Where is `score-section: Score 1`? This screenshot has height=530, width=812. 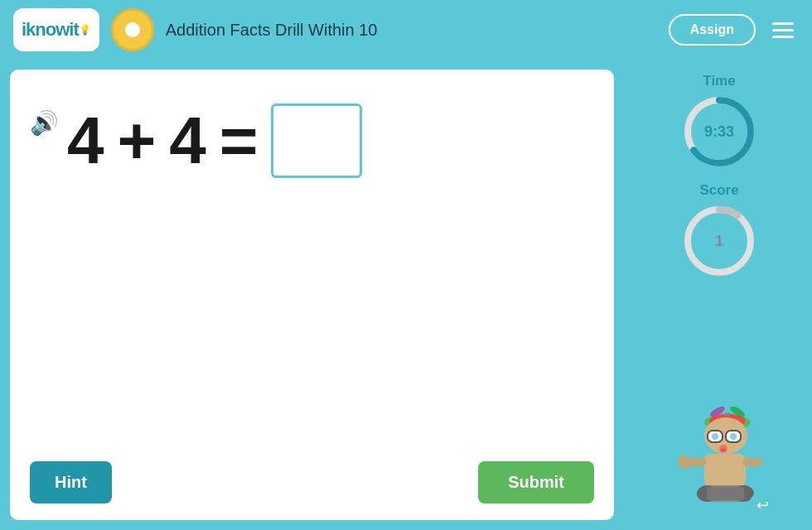 score-section: Score 1 is located at coordinates (719, 230).